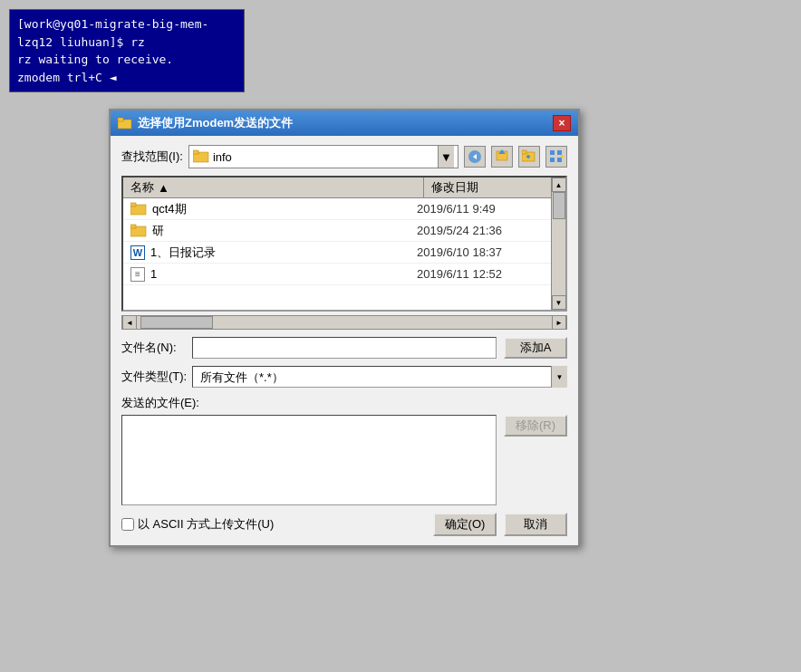  What do you see at coordinates (127, 78) in the screenshot?
I see `terminal-line3: zmodem trl+C ◄` at bounding box center [127, 78].